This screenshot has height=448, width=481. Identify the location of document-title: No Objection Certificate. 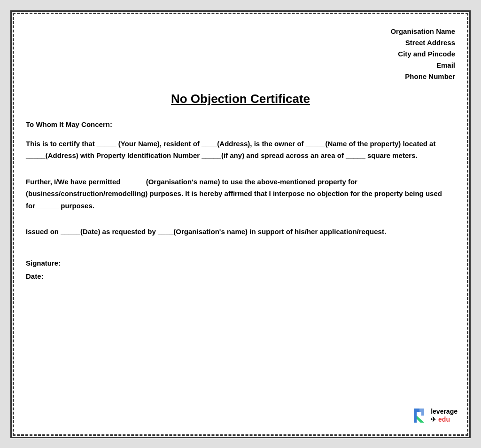
(240, 99).